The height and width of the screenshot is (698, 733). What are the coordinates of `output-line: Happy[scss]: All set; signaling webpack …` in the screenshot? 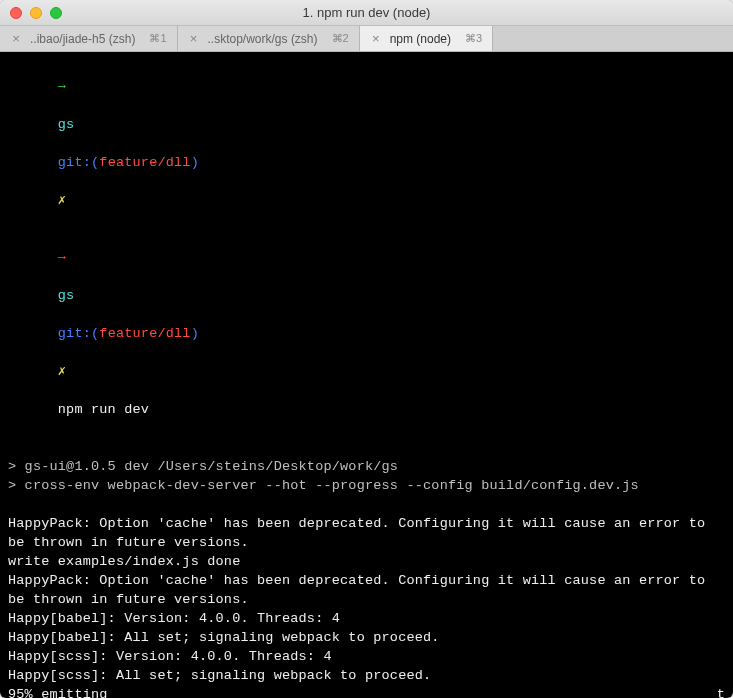 It's located at (366, 676).